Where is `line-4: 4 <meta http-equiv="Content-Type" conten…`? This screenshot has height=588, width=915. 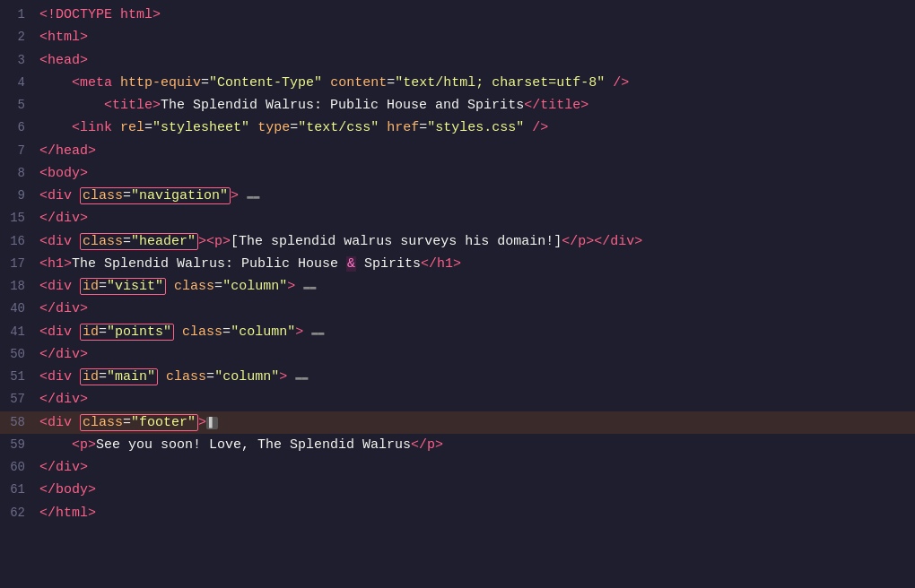 line-4: 4 <meta http-equiv="Content-Type" conten… is located at coordinates (458, 82).